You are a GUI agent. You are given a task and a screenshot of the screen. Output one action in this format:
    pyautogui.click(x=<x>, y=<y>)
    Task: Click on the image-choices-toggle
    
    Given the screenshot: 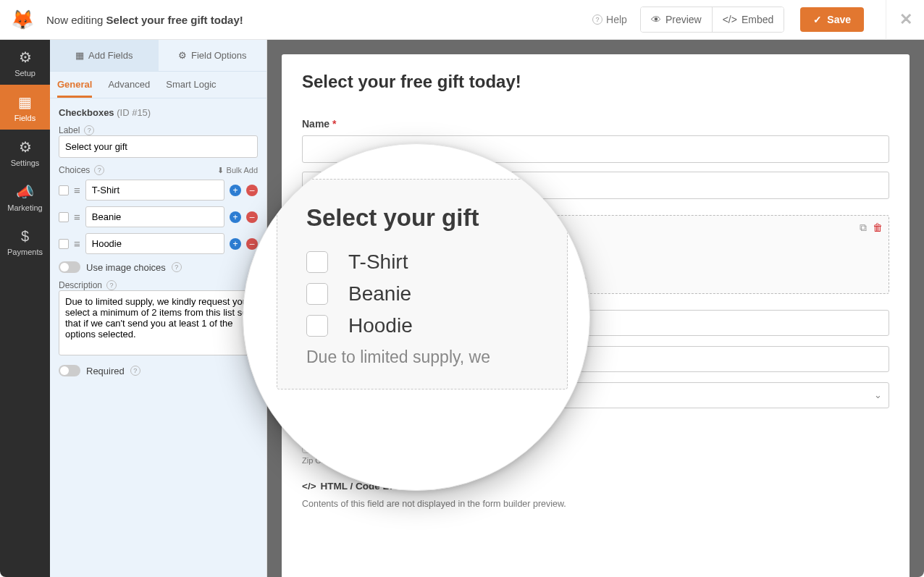 What is the action you would take?
    pyautogui.click(x=70, y=267)
    